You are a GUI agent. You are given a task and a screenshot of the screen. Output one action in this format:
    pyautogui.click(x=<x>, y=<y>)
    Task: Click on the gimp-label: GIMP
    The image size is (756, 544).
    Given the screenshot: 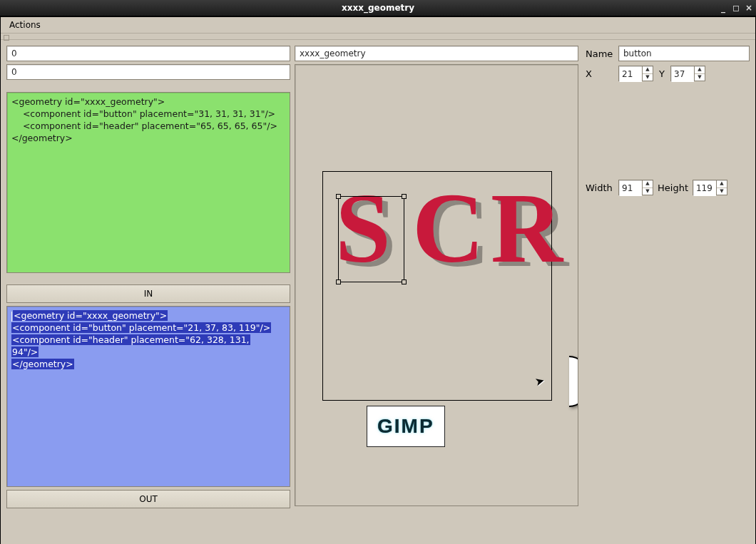 What is the action you would take?
    pyautogui.click(x=406, y=426)
    